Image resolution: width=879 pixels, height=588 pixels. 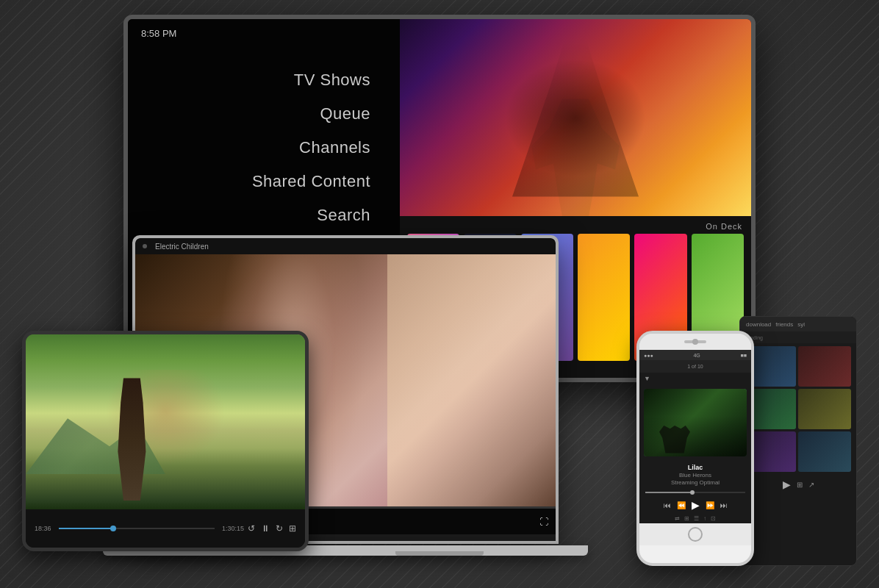 I want to click on tablet-rewind-icon: ↺, so click(x=251, y=528).